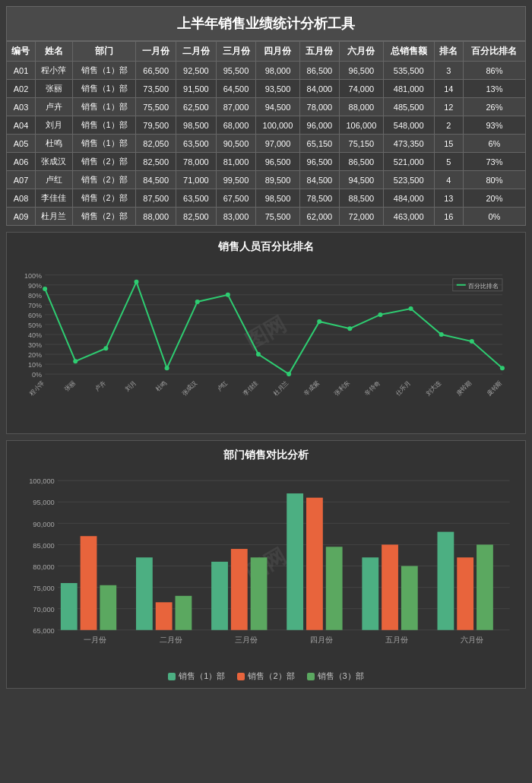 Image resolution: width=532 pixels, height=783 pixels. I want to click on table-cell: 李佳佳, so click(53, 198).